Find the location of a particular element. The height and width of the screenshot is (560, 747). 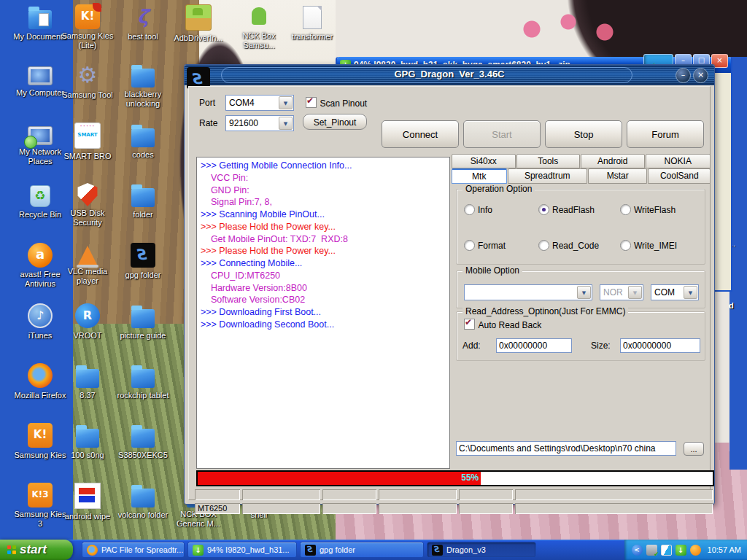

add-field is located at coordinates (534, 346).